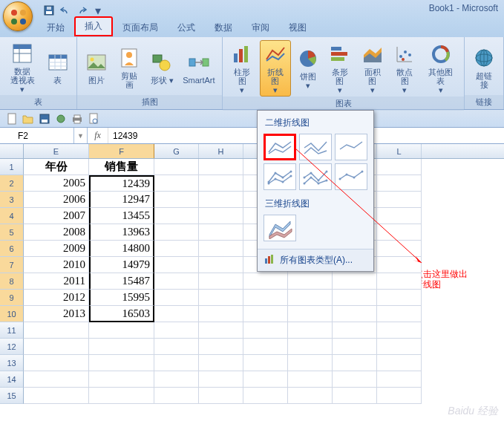  What do you see at coordinates (298, 28) in the screenshot?
I see `tab-view: 视图` at bounding box center [298, 28].